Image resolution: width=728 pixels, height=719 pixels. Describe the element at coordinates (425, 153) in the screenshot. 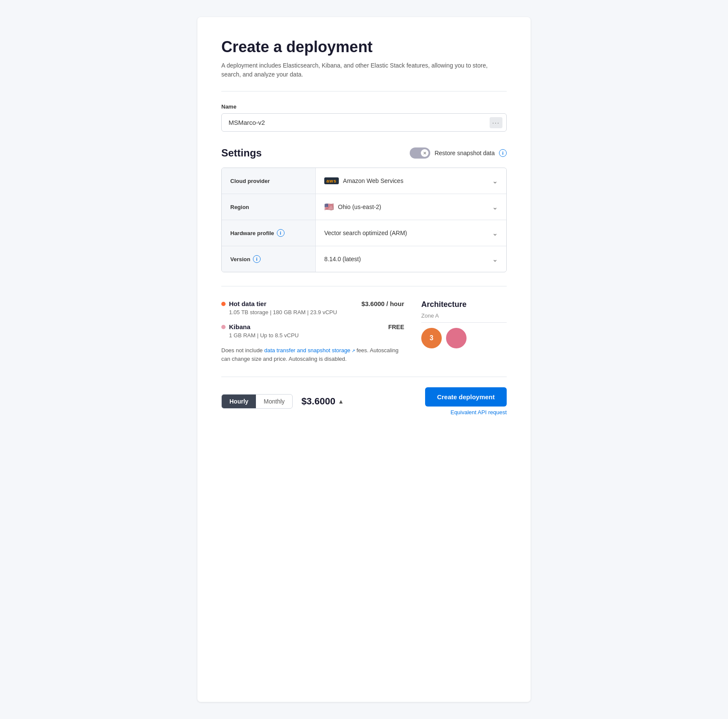

I see `toggle-x-icon: ✕` at that location.